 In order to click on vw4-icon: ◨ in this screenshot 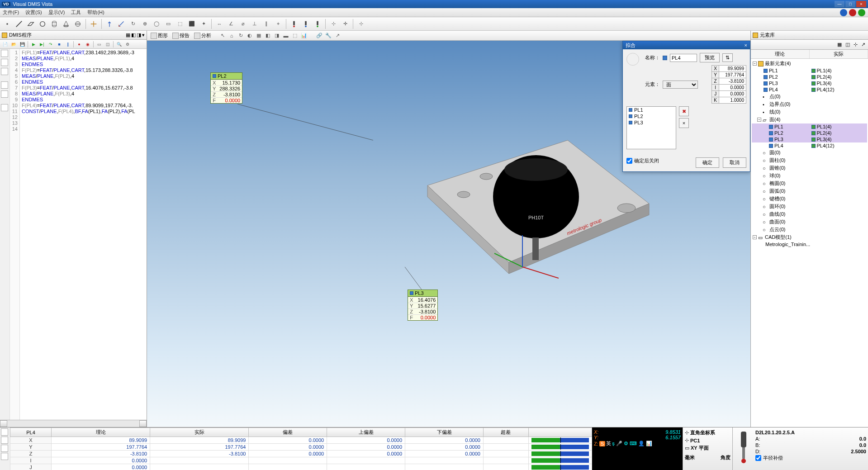, I will do `click(277, 36)`.